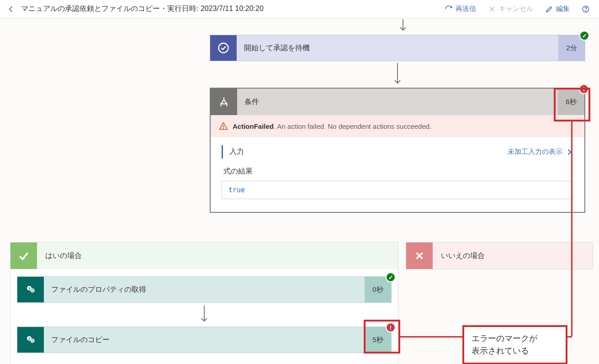 The width and height of the screenshot is (599, 364). I want to click on branch-yes-header: はいの場合, so click(204, 256).